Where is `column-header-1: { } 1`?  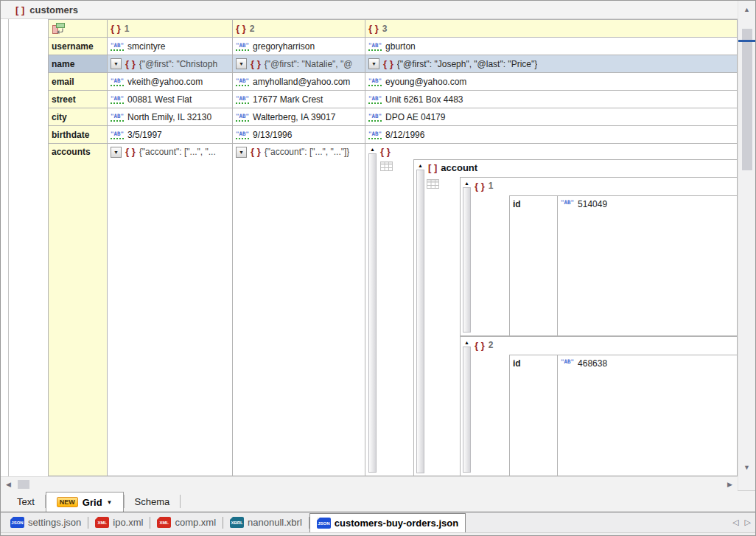 column-header-1: { } 1 is located at coordinates (170, 29).